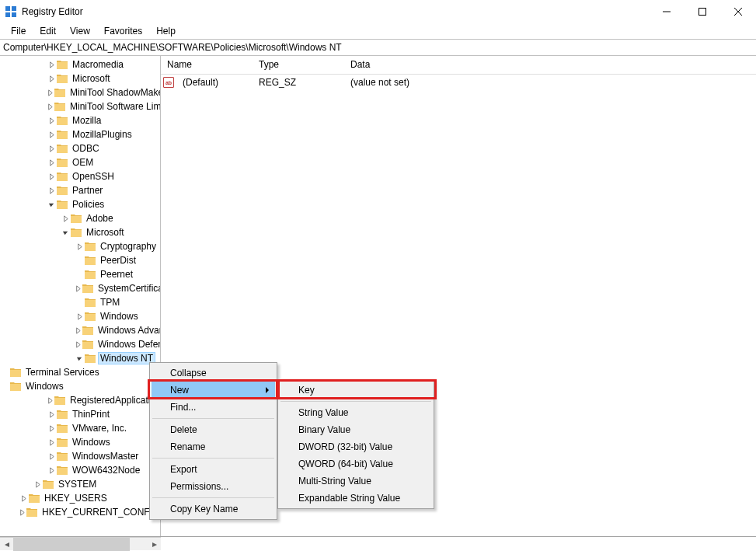 Image resolution: width=756 pixels, height=551 pixels. What do you see at coordinates (80, 330) in the screenshot?
I see `tree-item: Windows Advanced Threat Protection` at bounding box center [80, 330].